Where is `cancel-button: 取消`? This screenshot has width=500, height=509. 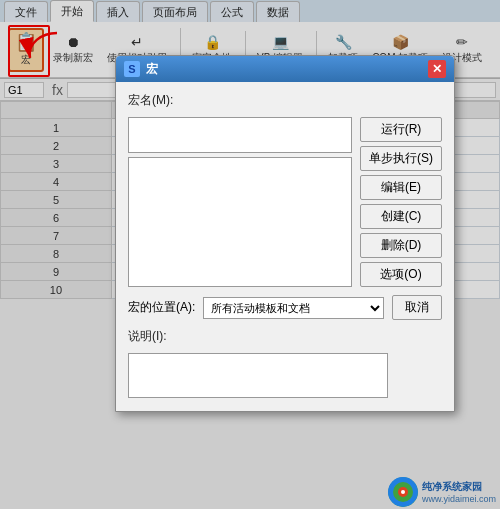 cancel-button: 取消 is located at coordinates (417, 308).